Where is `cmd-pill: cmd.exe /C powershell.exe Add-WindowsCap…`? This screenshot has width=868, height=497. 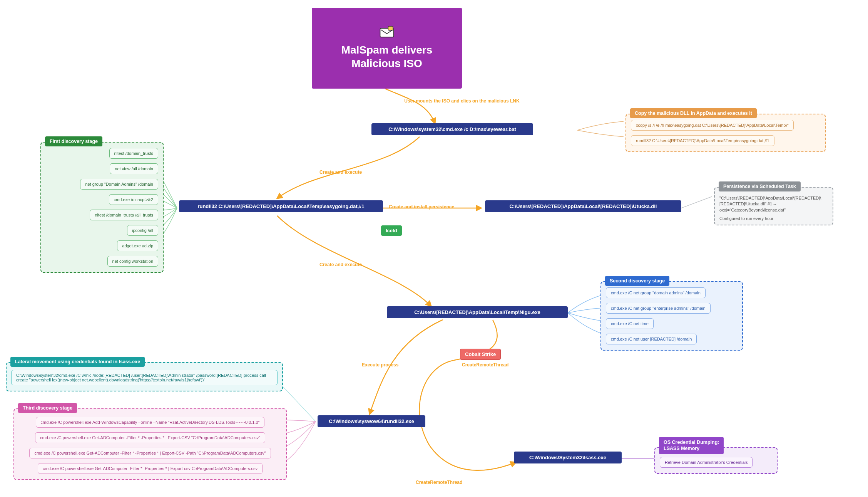 cmd-pill: cmd.exe /C powershell.exe Add-WindowsCap… is located at coordinates (150, 422).